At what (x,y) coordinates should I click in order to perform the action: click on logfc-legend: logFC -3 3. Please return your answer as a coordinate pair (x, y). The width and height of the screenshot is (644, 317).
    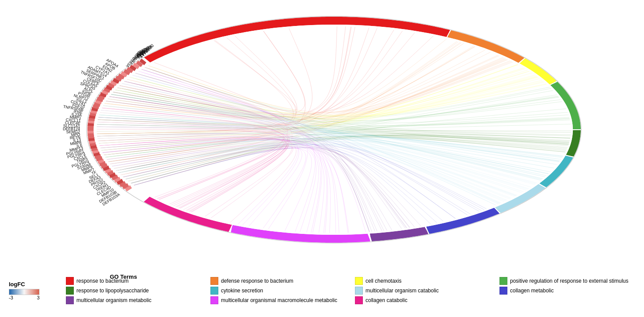
    Looking at the image, I should click on (29, 291).